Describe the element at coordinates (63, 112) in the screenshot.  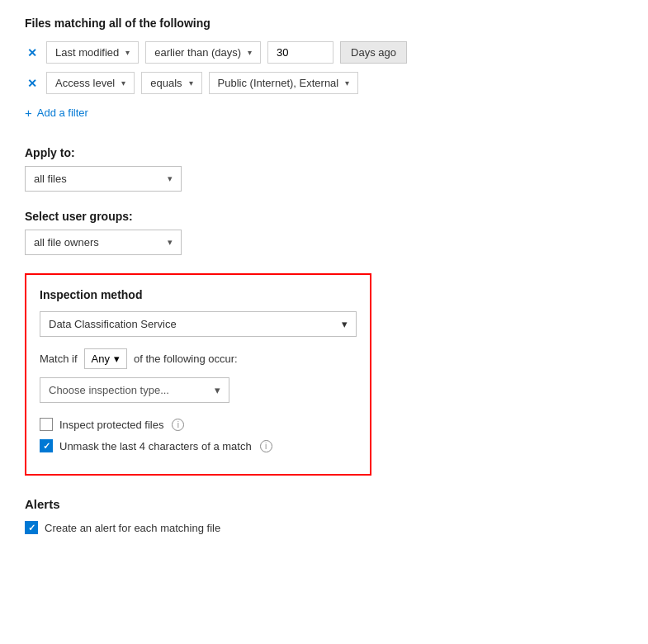
I see `add-filter-label: Add a filter` at that location.